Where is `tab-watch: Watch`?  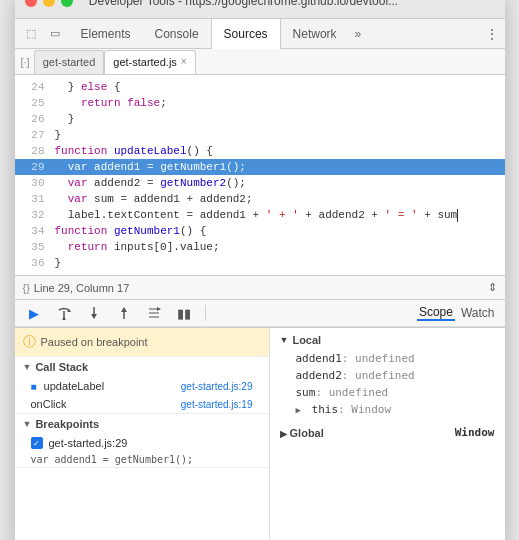 tab-watch: Watch is located at coordinates (478, 313).